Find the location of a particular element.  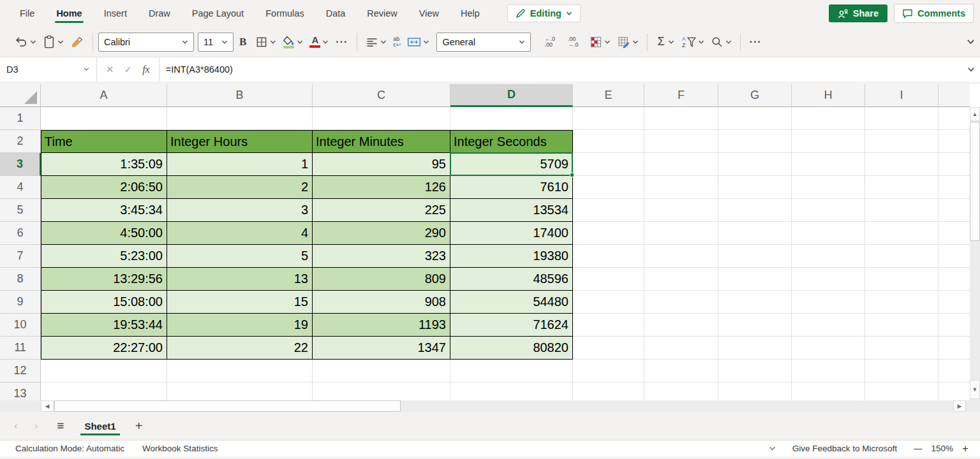

column-header-A: A is located at coordinates (104, 96).